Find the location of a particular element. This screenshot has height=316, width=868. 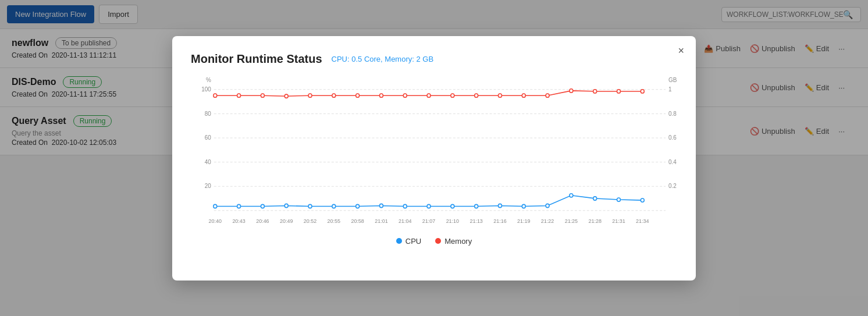

svg-text: 21:04 is located at coordinates (405, 221).